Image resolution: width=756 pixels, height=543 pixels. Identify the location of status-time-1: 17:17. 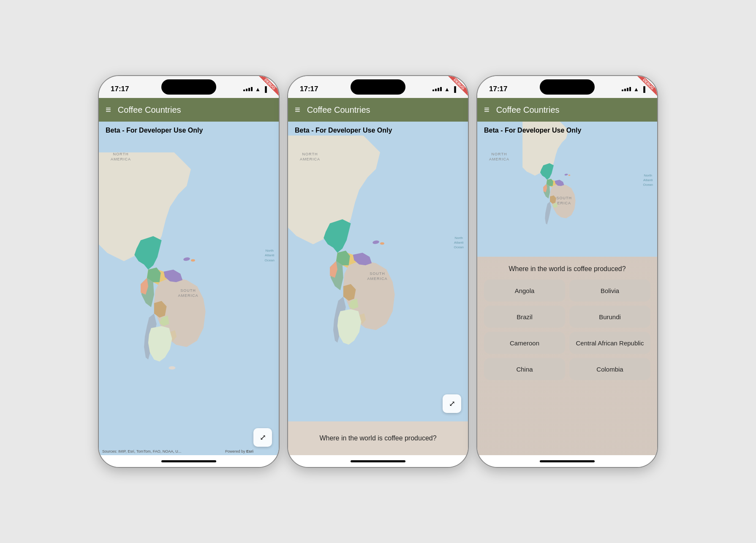
(120, 89).